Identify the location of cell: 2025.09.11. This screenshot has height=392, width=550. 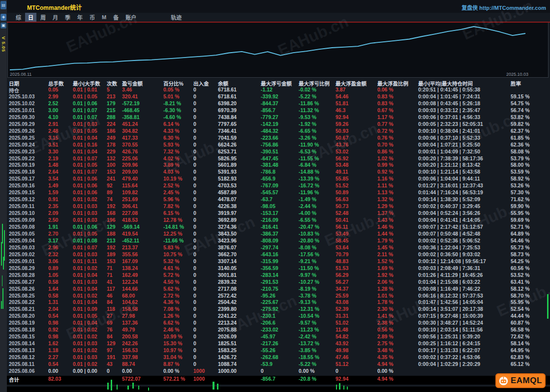
(22, 206).